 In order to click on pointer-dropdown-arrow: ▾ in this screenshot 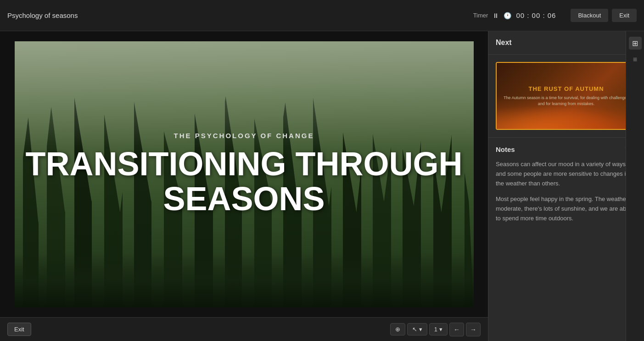, I will do `click(420, 330)`.